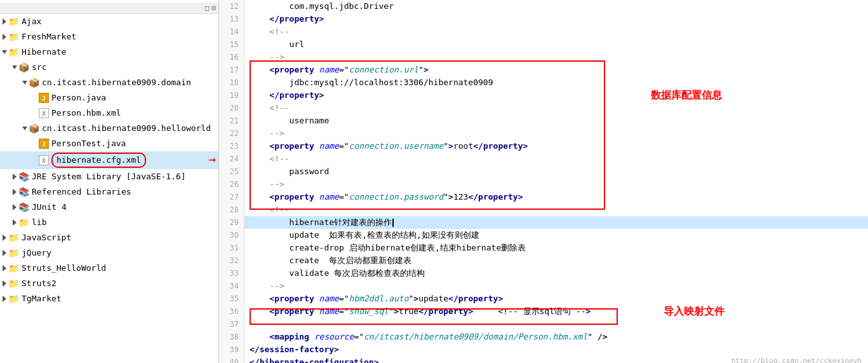 The height and width of the screenshot is (363, 868). Describe the element at coordinates (694, 312) in the screenshot. I see `import-mapping-annotation: 导入映射文件` at that location.